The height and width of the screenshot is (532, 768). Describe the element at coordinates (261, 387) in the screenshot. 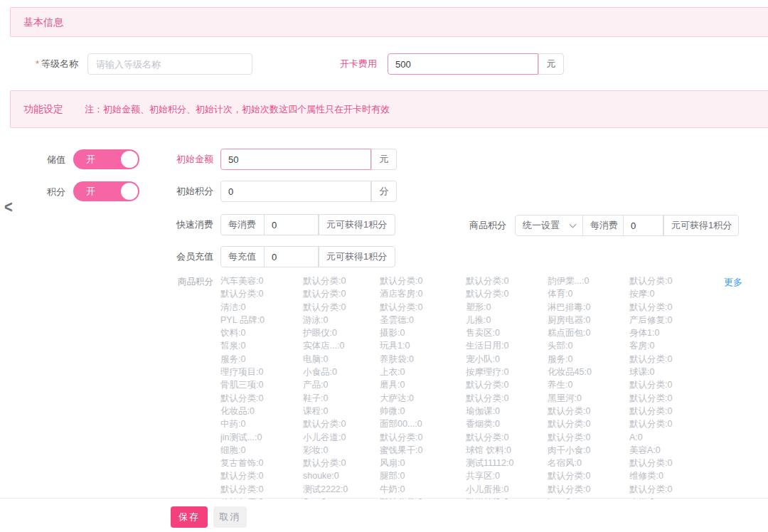

I see `category-column: 汽车美容:0默认分类:0清洁:0PYL 品牌:0饮料:0皙泉:0服务:0理疗项目…` at that location.